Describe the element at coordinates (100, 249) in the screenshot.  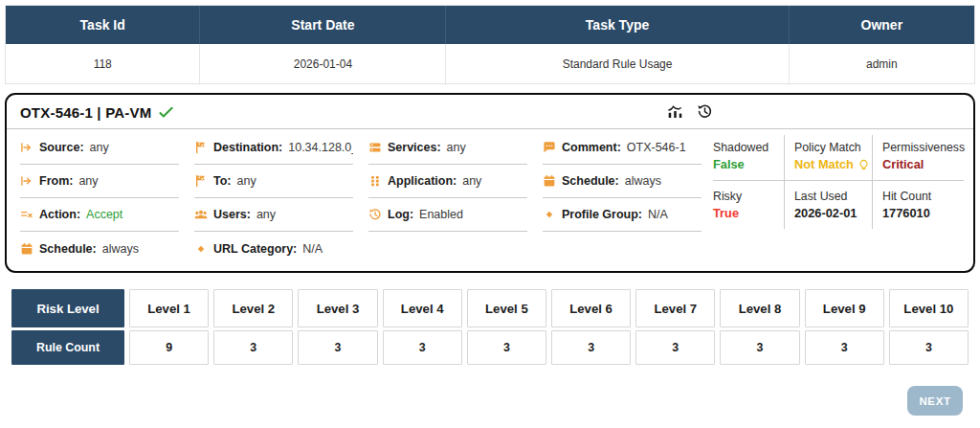
I see `field-schedule-2: Schedule: always` at that location.